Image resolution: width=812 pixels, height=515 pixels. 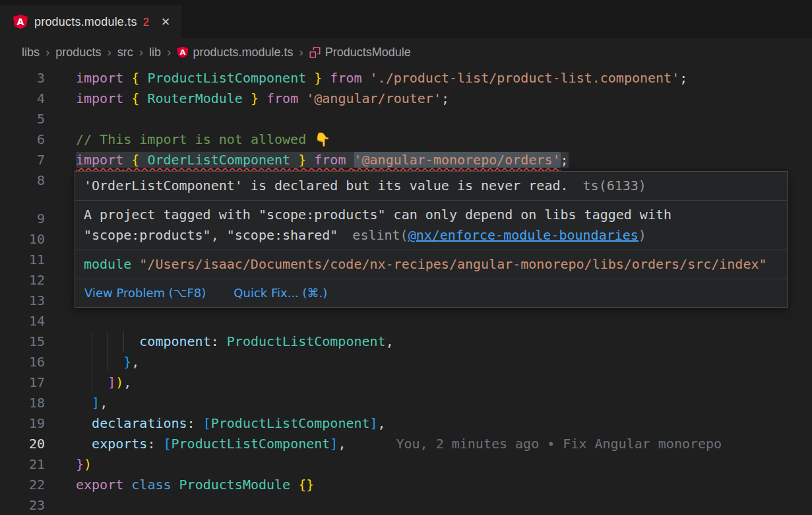 What do you see at coordinates (444, 383) in the screenshot?
I see `line-content: ]),` at bounding box center [444, 383].